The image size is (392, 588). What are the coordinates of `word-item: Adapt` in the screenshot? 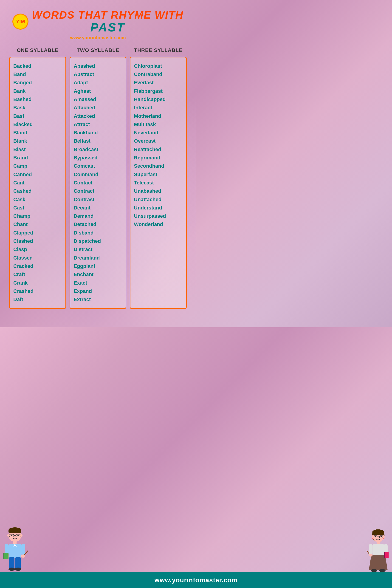 It's located at (98, 82).